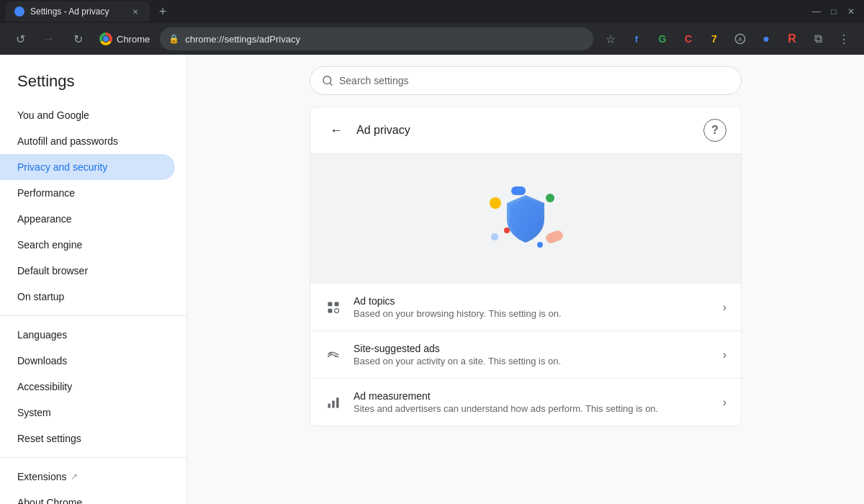 Image resolution: width=864 pixels, height=504 pixels. I want to click on ext-icon-1: f, so click(636, 39).